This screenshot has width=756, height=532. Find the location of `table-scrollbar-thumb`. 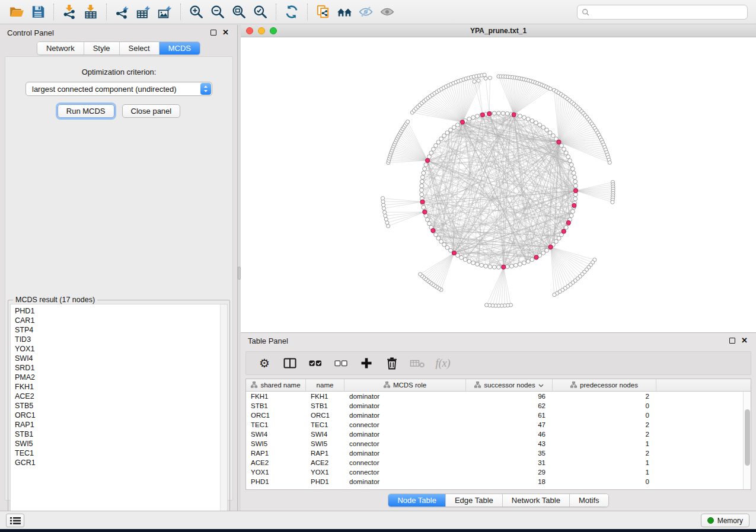

table-scrollbar-thumb is located at coordinates (747, 437).